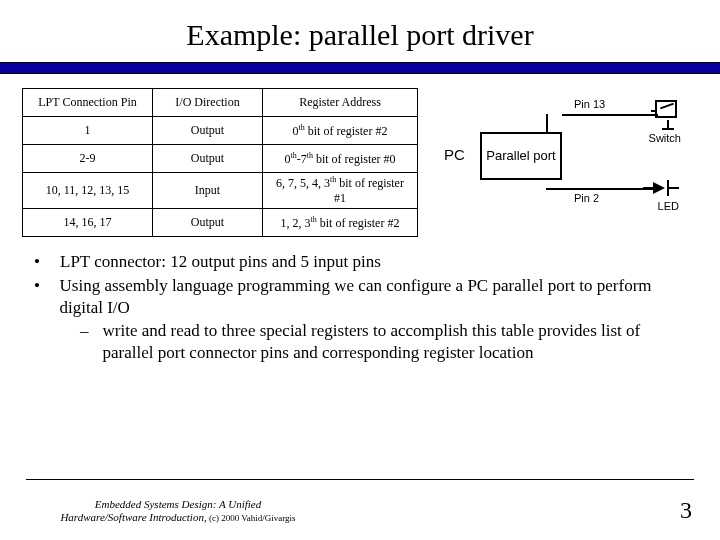 Image resolution: width=720 pixels, height=540 pixels. I want to click on cell-pin: 14, 16, 17, so click(88, 223).